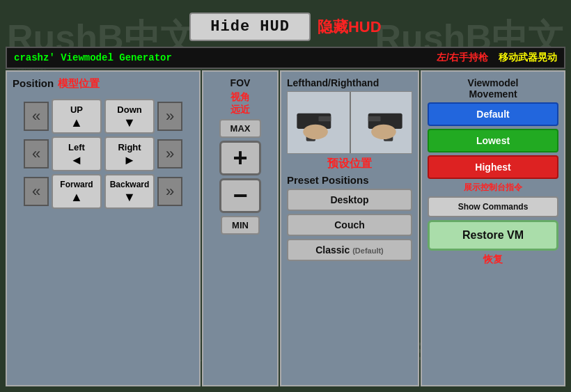  Describe the element at coordinates (77, 123) in the screenshot. I see `up-arrow-icon: ▲` at that location.